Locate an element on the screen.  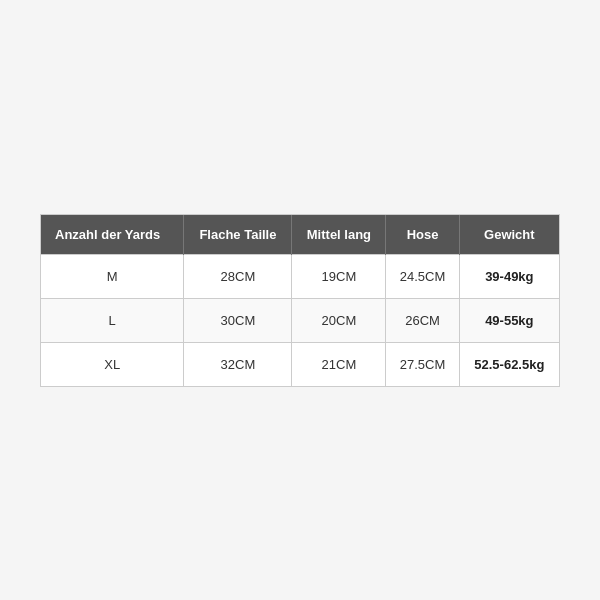
table-row: L30CM20CM26CM49-55kg is located at coordinates (300, 320).